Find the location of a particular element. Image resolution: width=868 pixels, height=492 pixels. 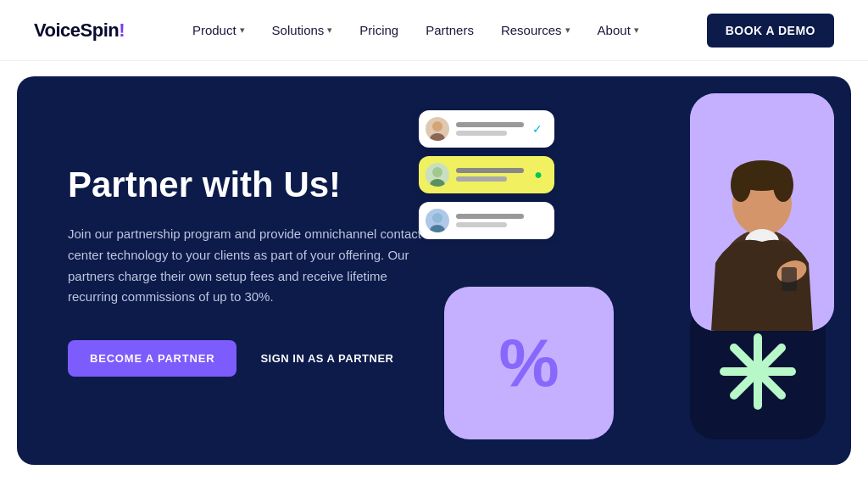

nav-item-about: About ▾ is located at coordinates (619, 31).